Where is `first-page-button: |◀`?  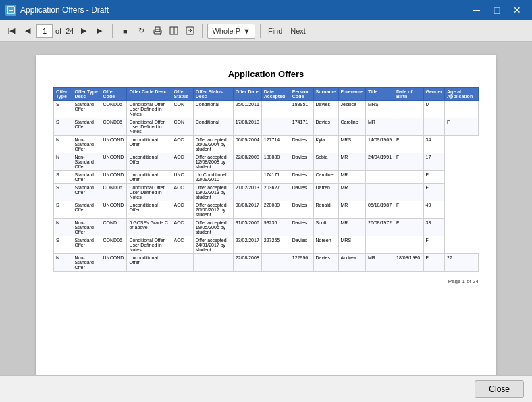 first-page-button: |◀ is located at coordinates (11, 31).